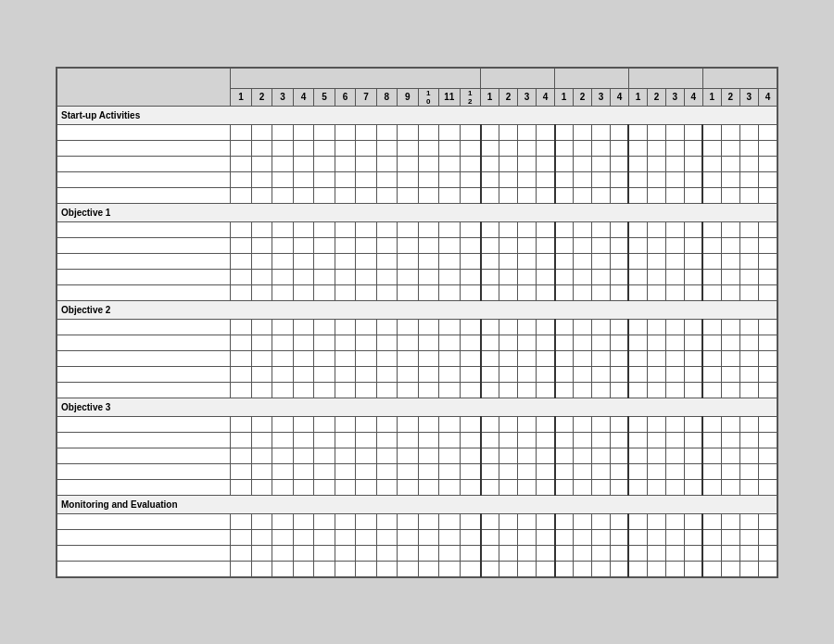 Image resolution: width=834 pixels, height=644 pixels. Describe the element at coordinates (471, 96) in the screenshot. I see `month-12: 12` at that location.